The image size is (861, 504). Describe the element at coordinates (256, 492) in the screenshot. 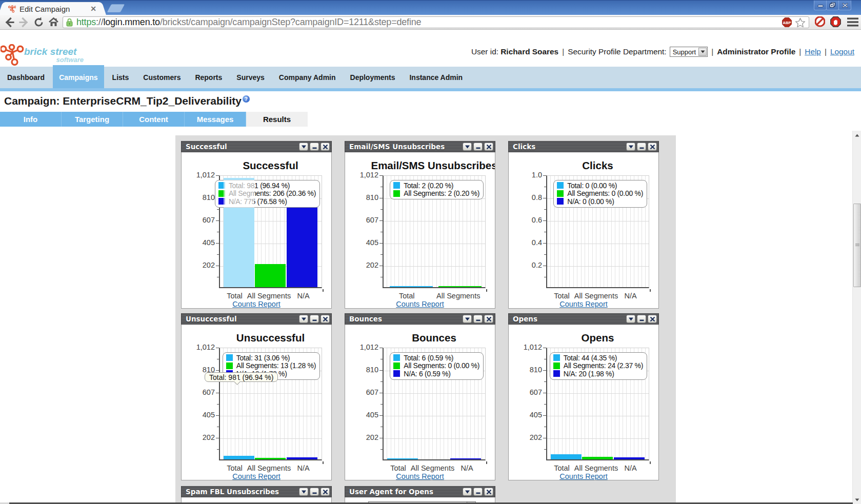

I see `widget-header-spam-fbl-unsubscribes: Spam FBL Unsubscribes` at that location.